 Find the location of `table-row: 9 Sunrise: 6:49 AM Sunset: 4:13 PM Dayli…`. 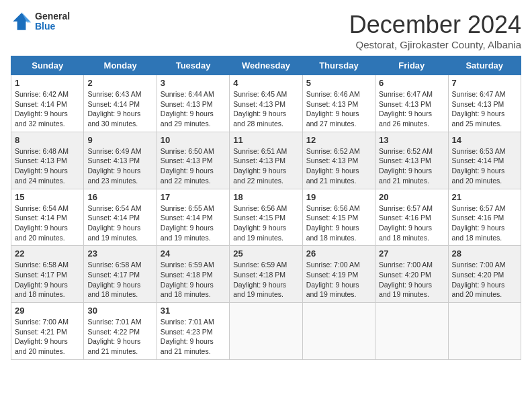

table-row: 9 Sunrise: 6:49 AM Sunset: 4:13 PM Dayli… is located at coordinates (120, 160).